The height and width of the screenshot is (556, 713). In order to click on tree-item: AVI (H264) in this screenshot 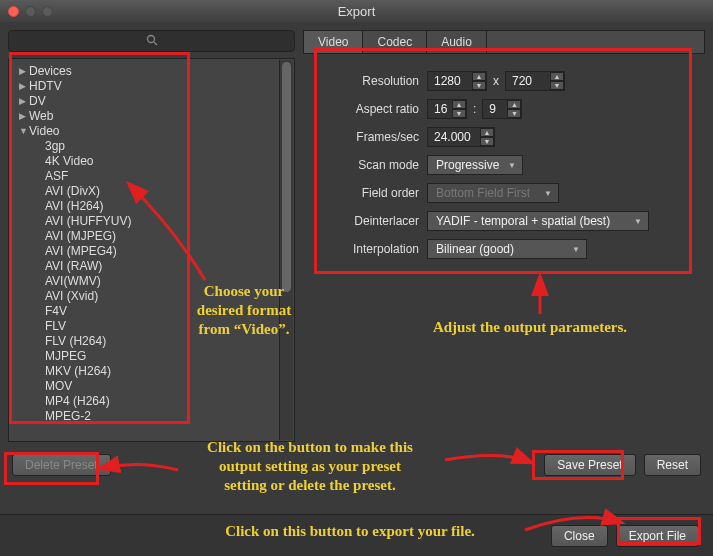, I will do `click(154, 206)`.